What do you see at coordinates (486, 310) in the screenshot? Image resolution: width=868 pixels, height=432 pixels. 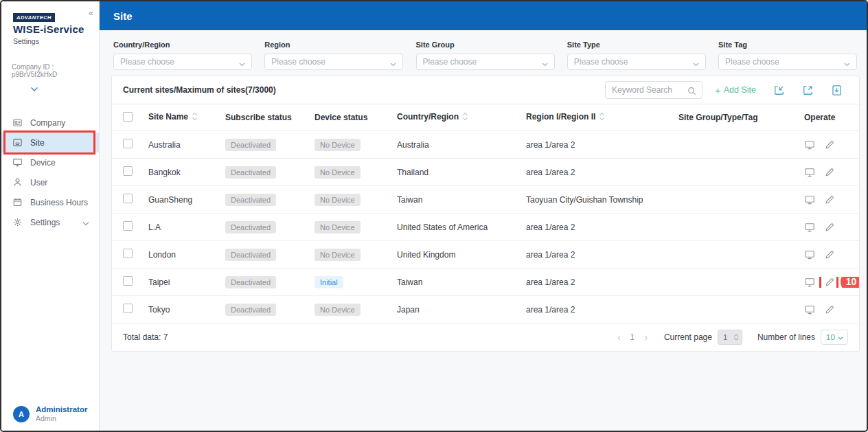 I see `table-row: Tokyo Deactivated No Device Japan area 1…` at bounding box center [486, 310].